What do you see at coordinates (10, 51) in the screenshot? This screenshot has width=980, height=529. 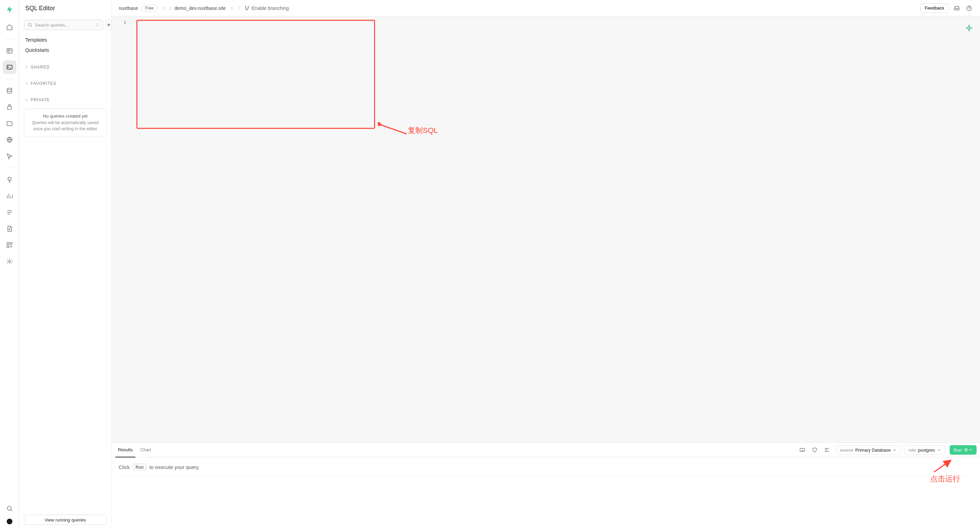 I see `nav-table-editor-icon` at bounding box center [10, 51].